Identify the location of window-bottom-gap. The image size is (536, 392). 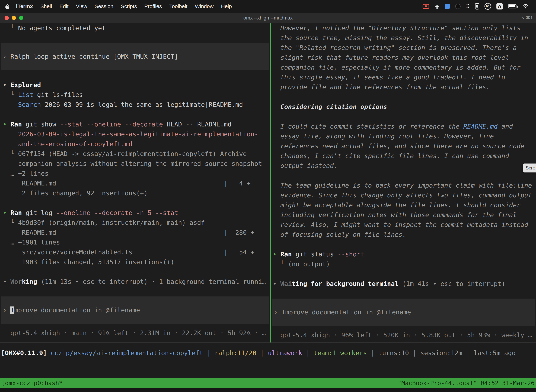
(268, 390).